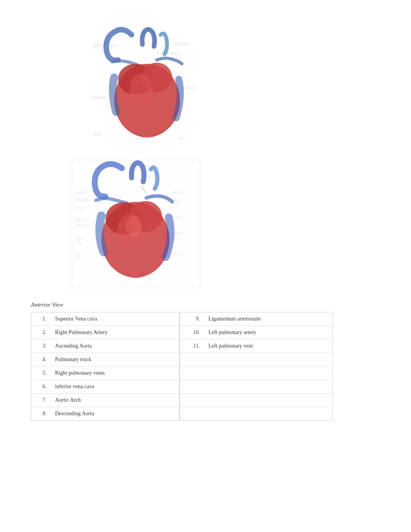 This screenshot has width=411, height=532. I want to click on left-num-7: 7., so click(41, 401).